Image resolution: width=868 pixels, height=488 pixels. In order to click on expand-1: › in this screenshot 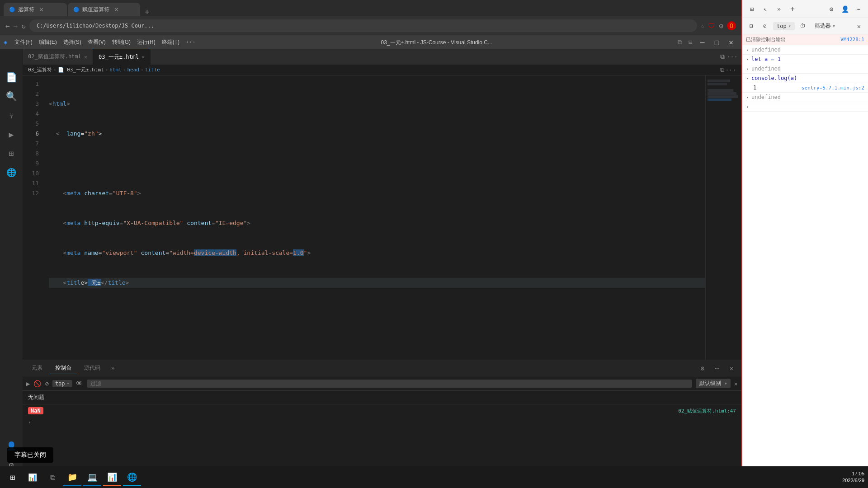, I will do `click(747, 50)`.